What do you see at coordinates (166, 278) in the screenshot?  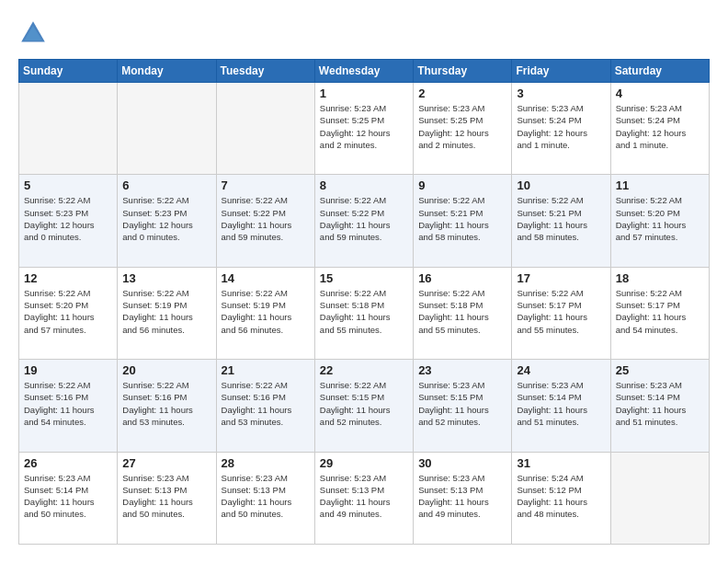 I see `day-number: 13` at bounding box center [166, 278].